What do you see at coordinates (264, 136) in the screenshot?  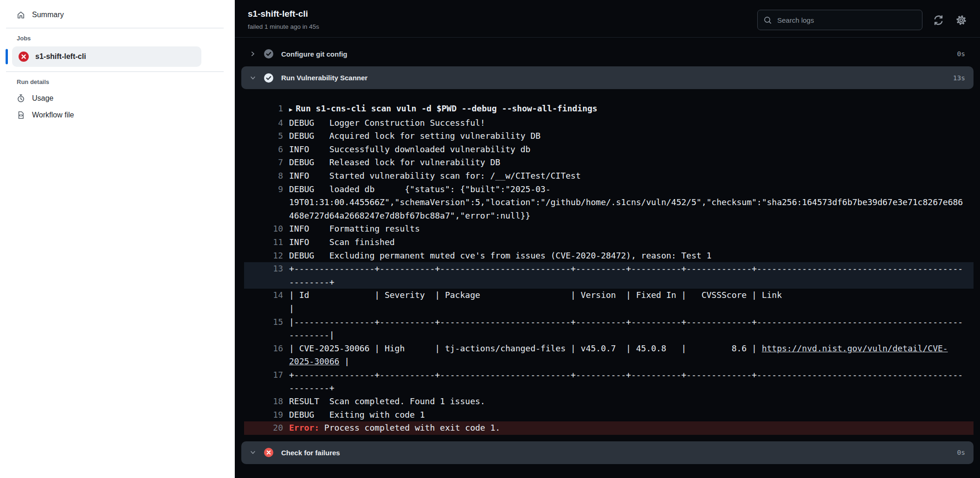 I see `log-line-number: 5` at bounding box center [264, 136].